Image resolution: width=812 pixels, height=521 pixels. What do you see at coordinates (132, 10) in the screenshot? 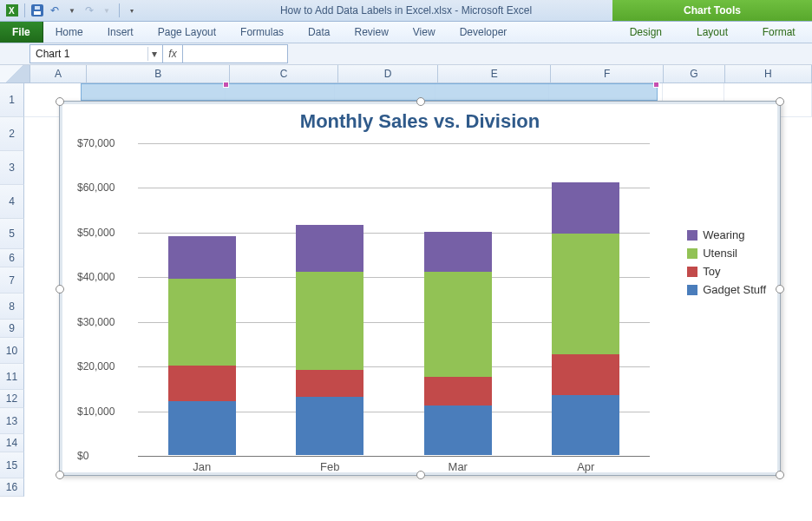
I see `qat-customize-icon: ▾` at bounding box center [132, 10].